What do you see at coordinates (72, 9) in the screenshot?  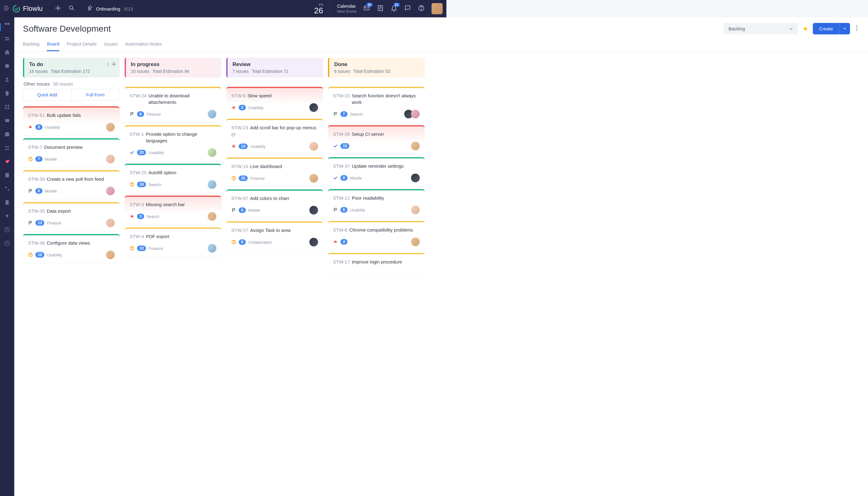 I see `search-icon` at bounding box center [72, 9].